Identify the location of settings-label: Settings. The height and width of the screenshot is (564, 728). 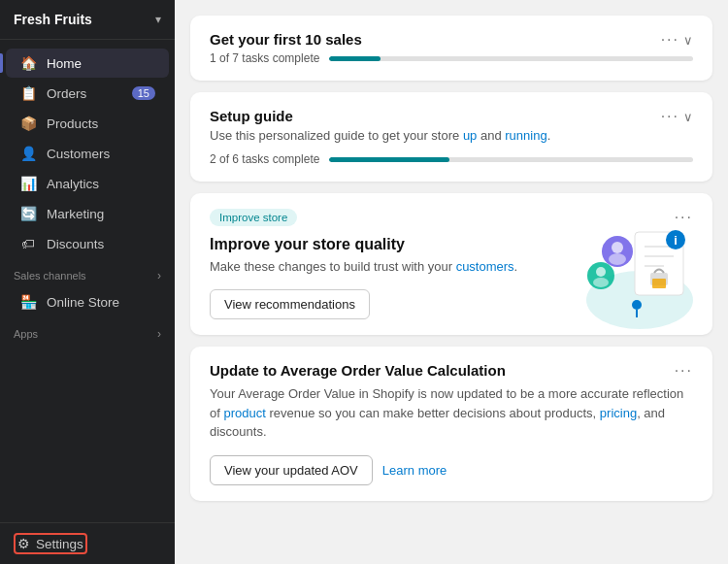
(60, 544).